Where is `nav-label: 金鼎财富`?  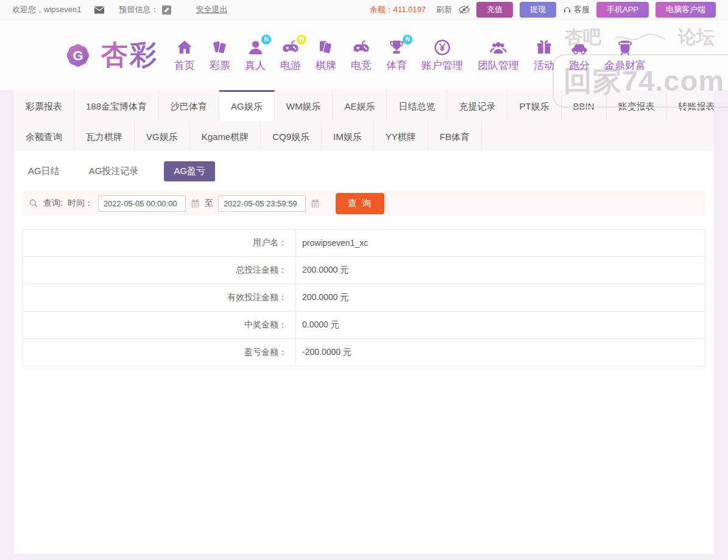 nav-label: 金鼎财富 is located at coordinates (625, 66).